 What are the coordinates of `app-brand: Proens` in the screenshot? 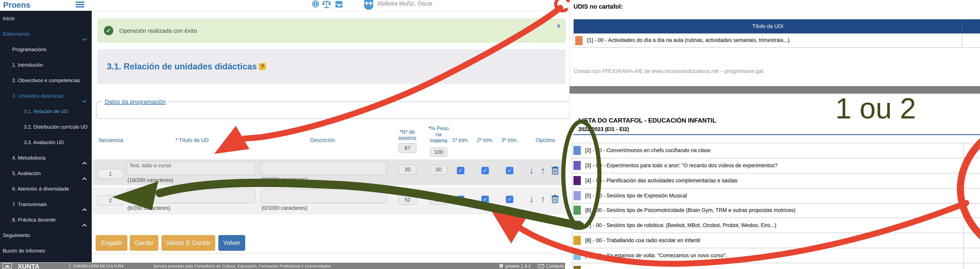 It's located at (17, 5).